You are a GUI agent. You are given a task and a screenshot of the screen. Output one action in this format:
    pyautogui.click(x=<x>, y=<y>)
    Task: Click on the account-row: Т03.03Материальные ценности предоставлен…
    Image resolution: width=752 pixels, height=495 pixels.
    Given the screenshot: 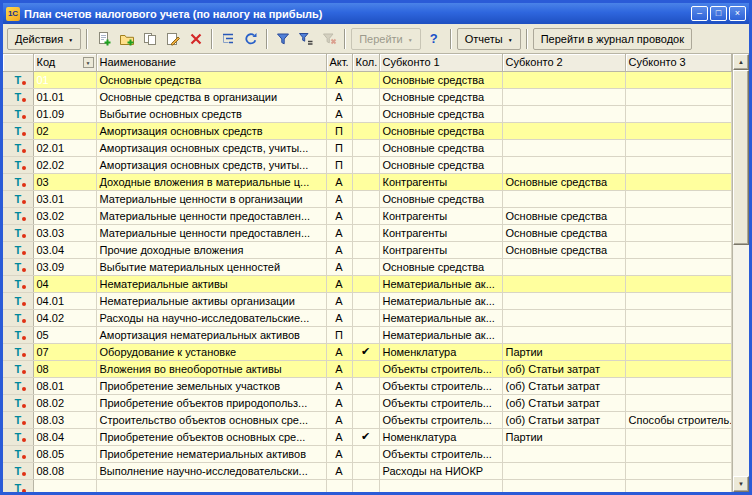 What is the action you would take?
    pyautogui.click(x=368, y=232)
    